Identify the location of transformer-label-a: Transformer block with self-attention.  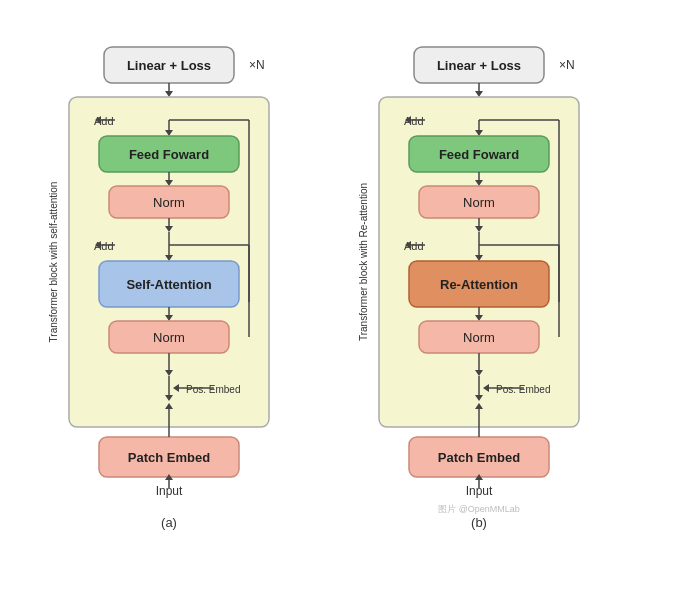
(54, 262).